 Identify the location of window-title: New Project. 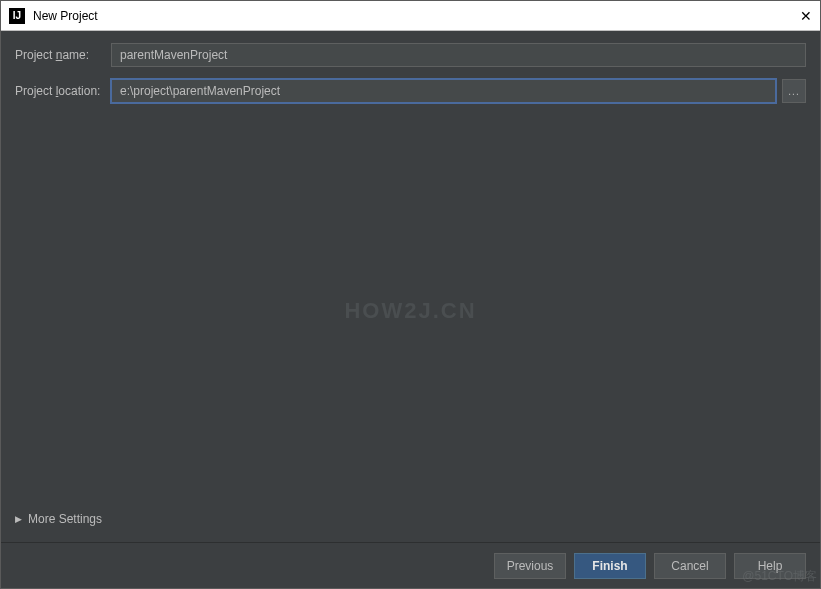
(410, 16).